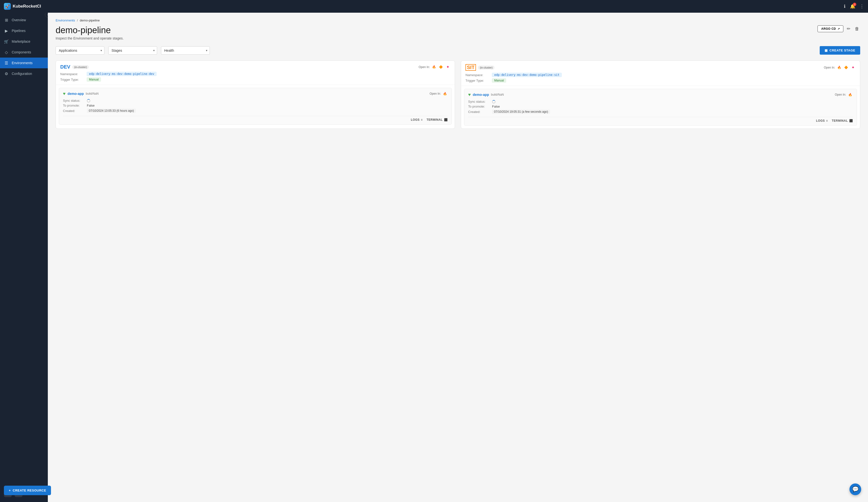  I want to click on sidebar-item-label: Components, so click(21, 52).